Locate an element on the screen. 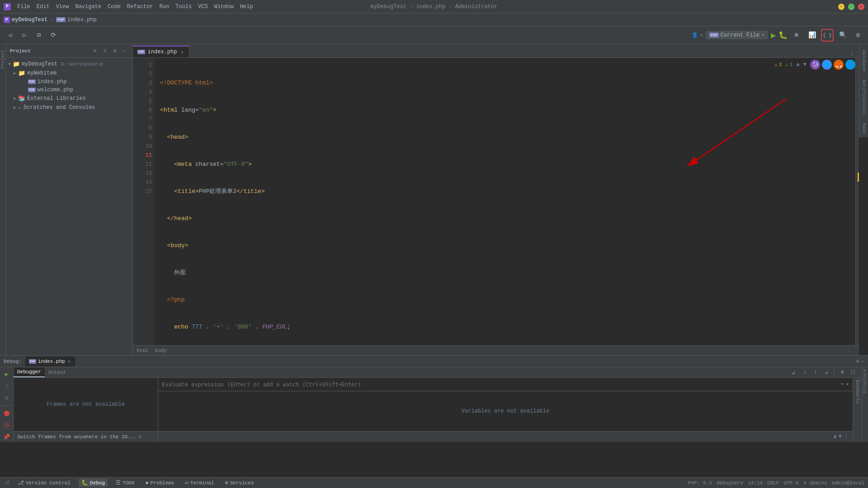  toolbar-sync-btn: ⟳ is located at coordinates (53, 35).